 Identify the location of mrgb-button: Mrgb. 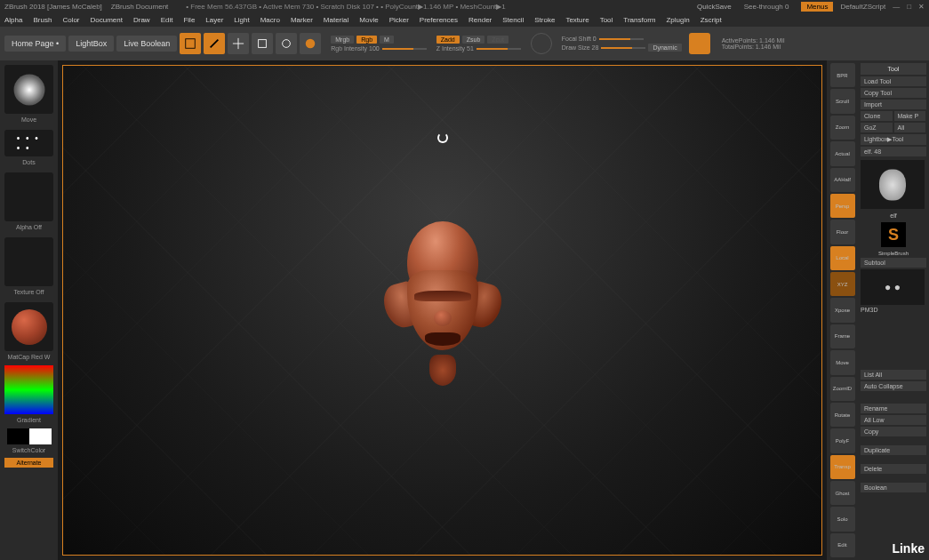
(342, 39).